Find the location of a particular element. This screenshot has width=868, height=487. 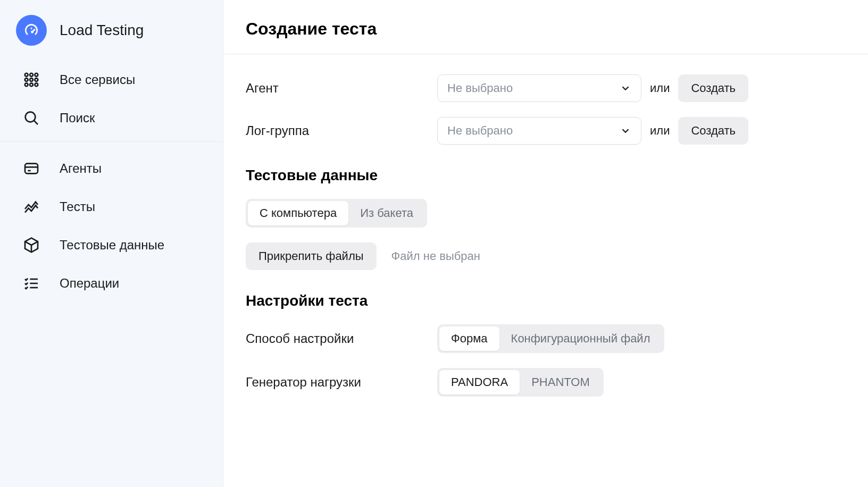

card-icon is located at coordinates (31, 169).